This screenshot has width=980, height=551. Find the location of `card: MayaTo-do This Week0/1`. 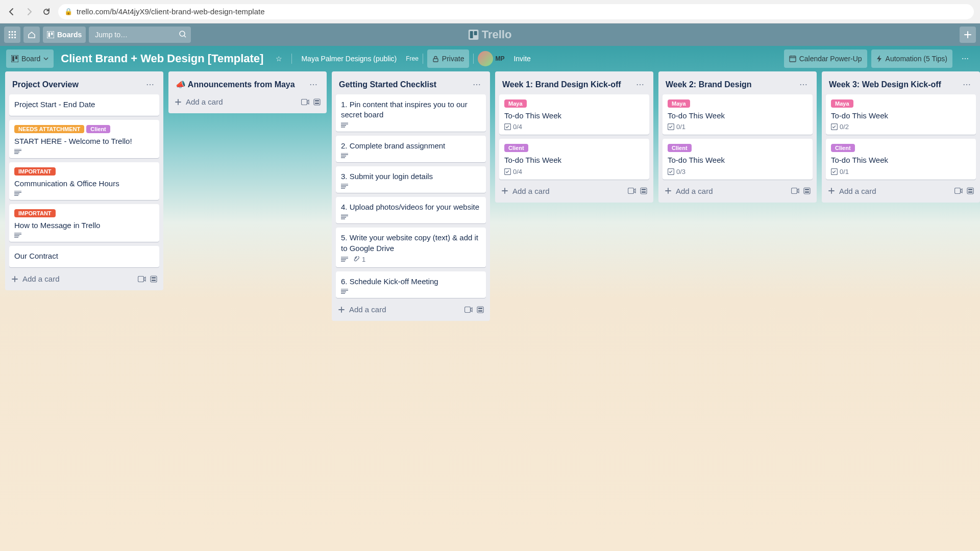

card: MayaTo-do This Week0/1 is located at coordinates (738, 114).